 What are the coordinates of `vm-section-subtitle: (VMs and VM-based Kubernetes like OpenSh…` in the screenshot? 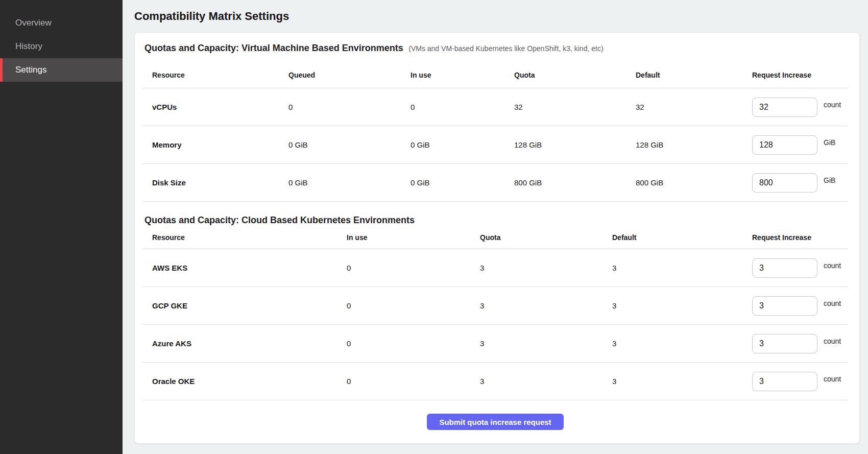 It's located at (505, 49).